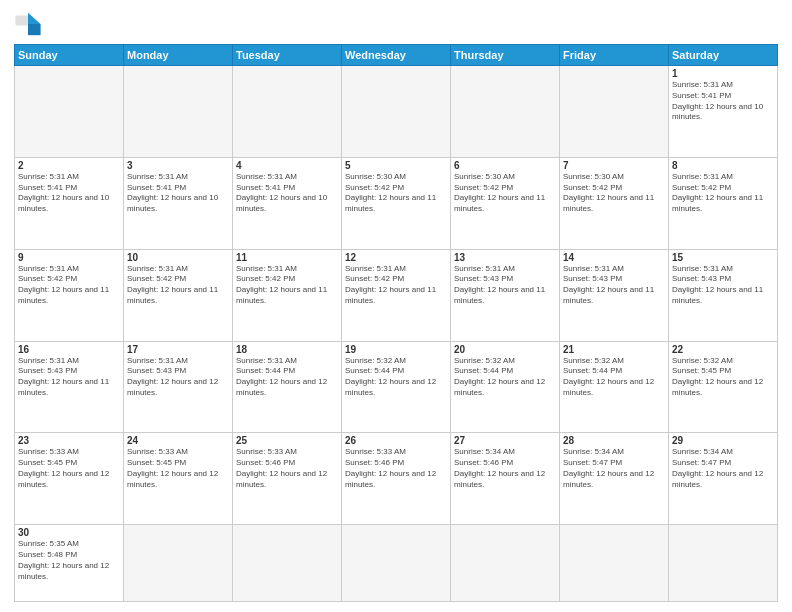  I want to click on week-row-3: 16Sunrise: 5:31 AMSunset: 5:43 PMDayligh…, so click(396, 387).